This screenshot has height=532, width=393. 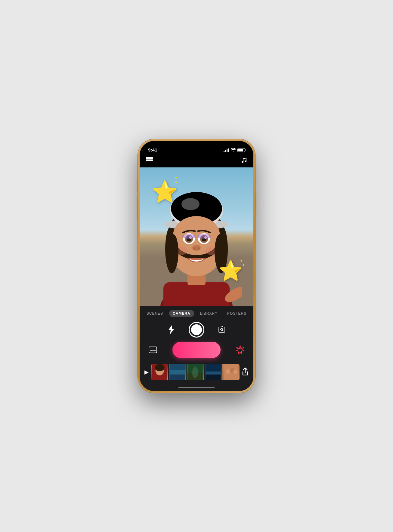 What do you see at coordinates (196, 161) in the screenshot?
I see `app-header` at bounding box center [196, 161].